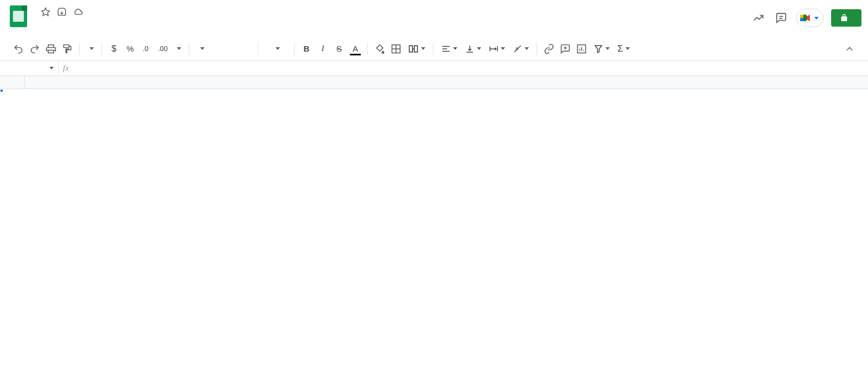 The width and height of the screenshot is (868, 391). What do you see at coordinates (565, 49) in the screenshot?
I see `comment-icon` at bounding box center [565, 49].